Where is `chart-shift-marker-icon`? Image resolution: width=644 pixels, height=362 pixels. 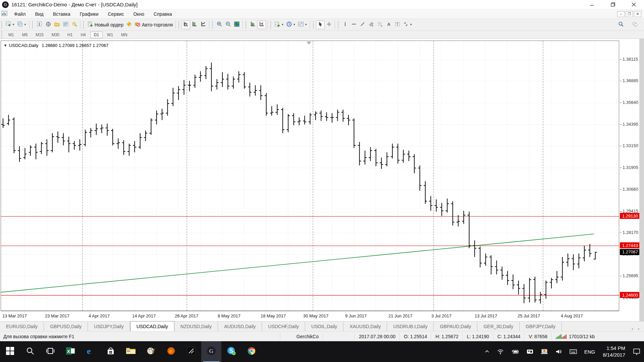
chart-shift-marker-icon is located at coordinates (309, 43).